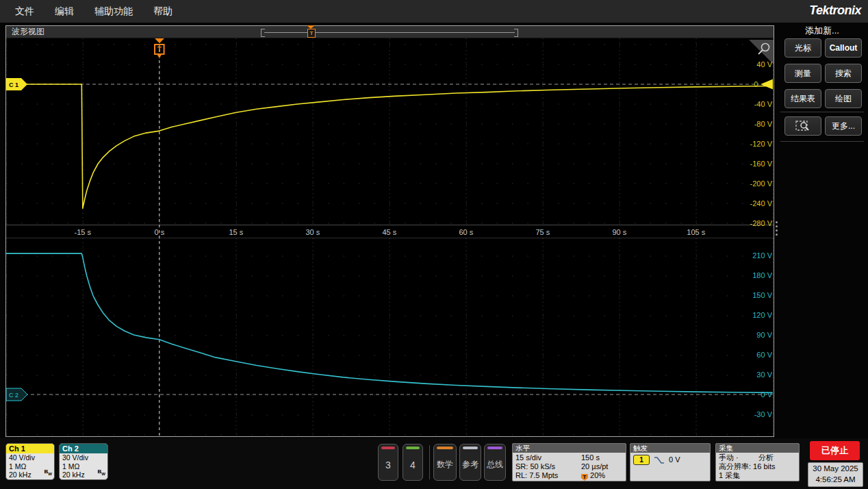 Image resolution: width=868 pixels, height=489 pixels. Describe the element at coordinates (388, 462) in the screenshot. I see `ch3-button: 3` at that location.